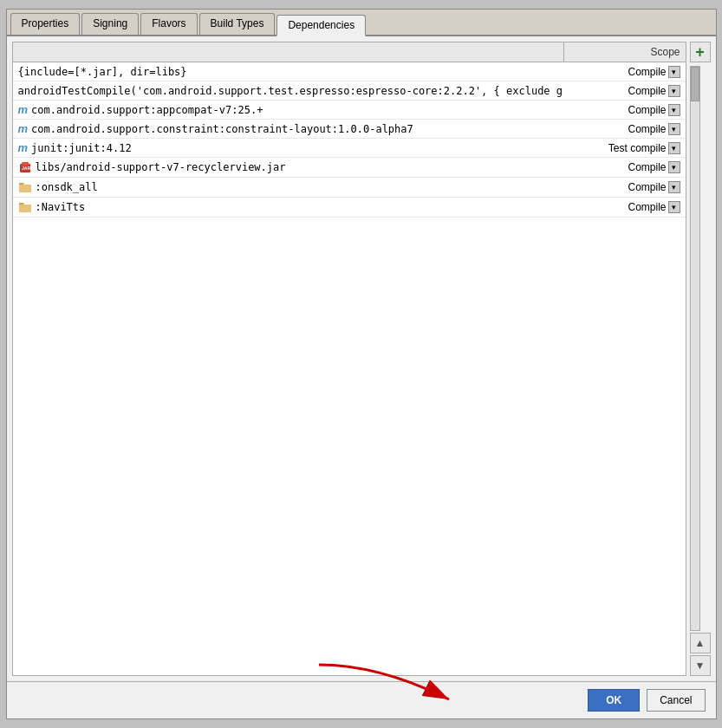 The height and width of the screenshot is (728, 722). Describe the element at coordinates (289, 128) in the screenshot. I see `dep-text: m com.android.support.constraint:constra…` at that location.